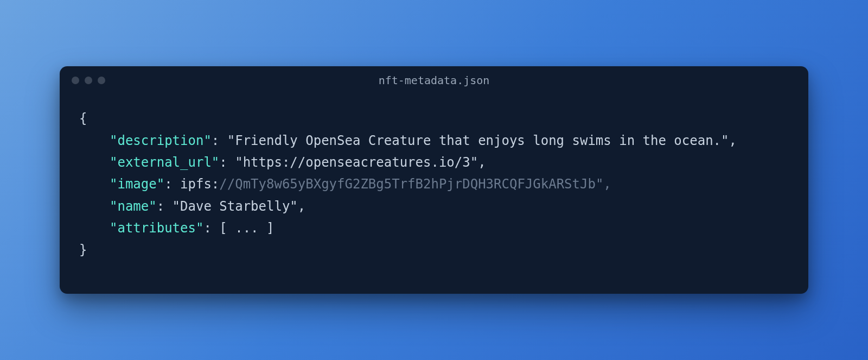 The width and height of the screenshot is (868, 360). Describe the element at coordinates (415, 184) in the screenshot. I see `ipfs-hash: //QmTy8w65yBXgyfG2ZBg5TrfB2hPjrDQH3RCQFJ…` at that location.